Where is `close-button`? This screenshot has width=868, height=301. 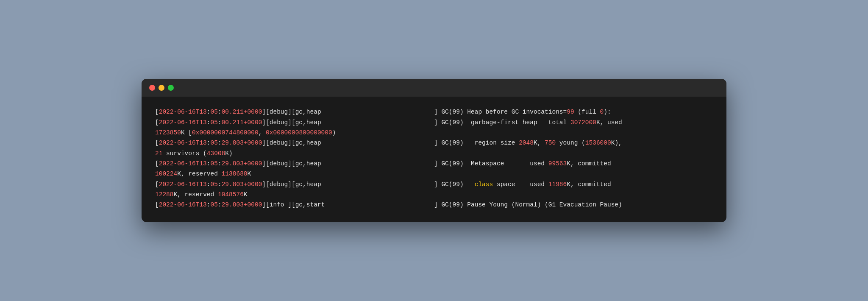
close-button is located at coordinates (152, 88).